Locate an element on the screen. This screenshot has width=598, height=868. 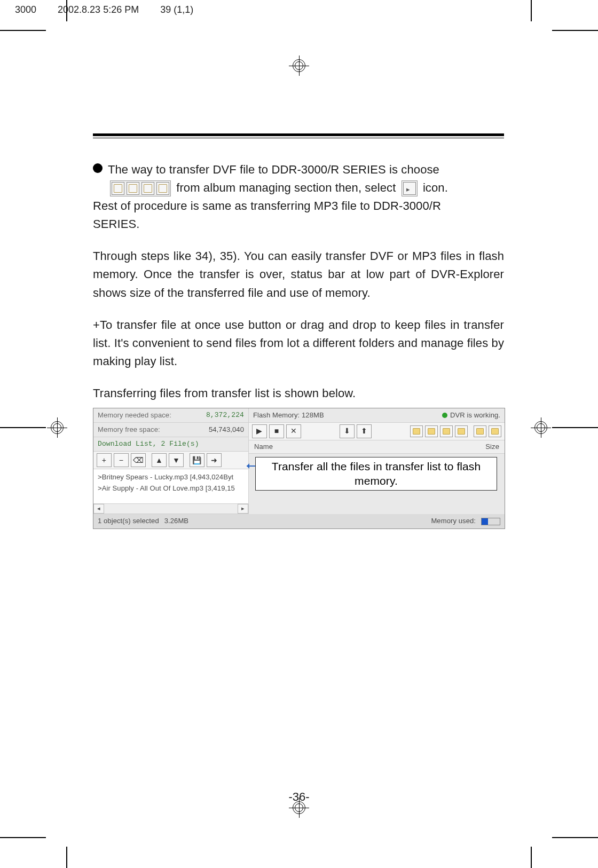
stop-button: ■ is located at coordinates (277, 431).